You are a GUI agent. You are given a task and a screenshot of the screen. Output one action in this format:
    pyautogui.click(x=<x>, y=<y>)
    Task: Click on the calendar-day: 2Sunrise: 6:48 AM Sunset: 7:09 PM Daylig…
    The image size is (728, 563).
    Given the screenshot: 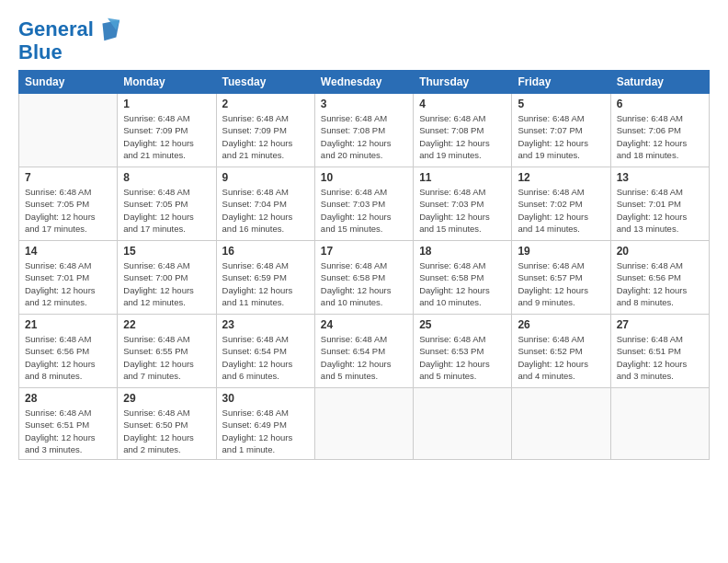 What is the action you would take?
    pyautogui.click(x=265, y=131)
    